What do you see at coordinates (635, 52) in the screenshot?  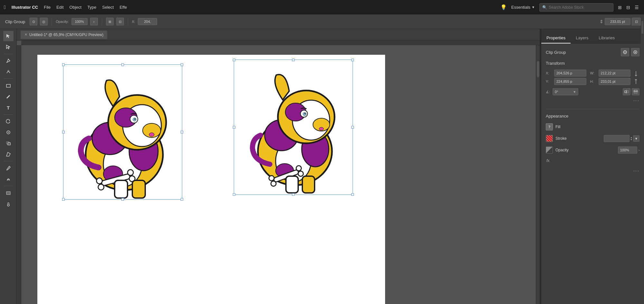 I see `visibility-btn` at bounding box center [635, 52].